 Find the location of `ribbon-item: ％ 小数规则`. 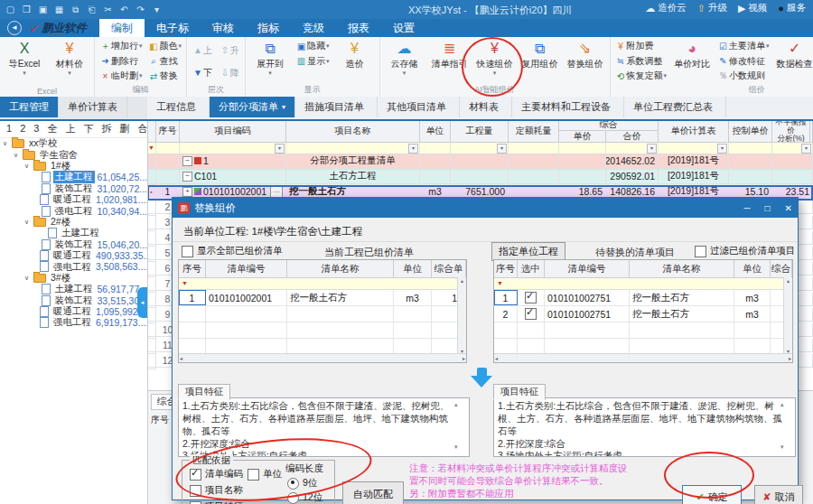

ribbon-item: ％ 小数规则 is located at coordinates (743, 76).